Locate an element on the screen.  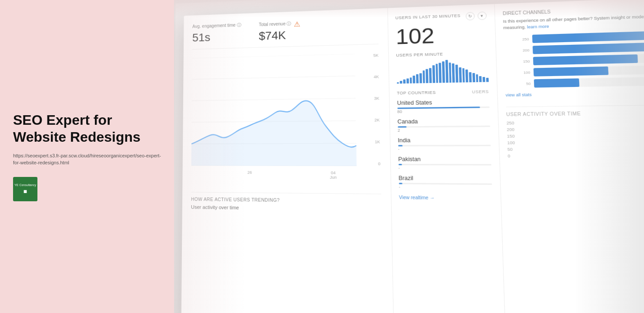
chart-svg-container is located at coordinates (274, 110).